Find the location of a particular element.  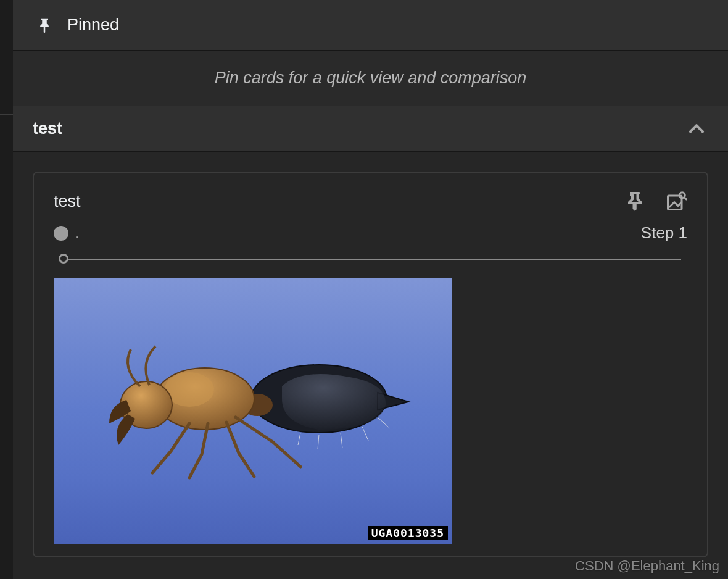

section-title: test is located at coordinates (48, 128).